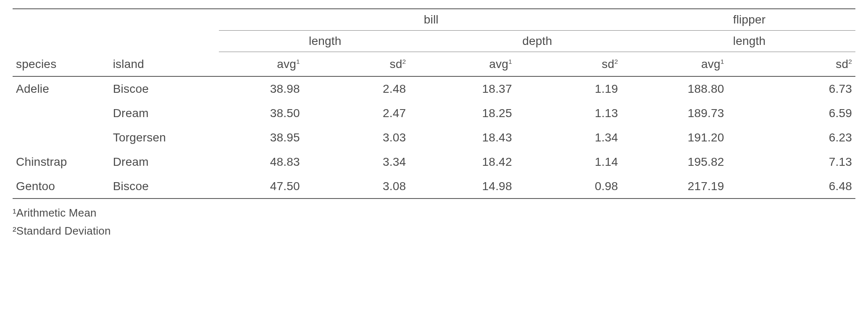 The image size is (868, 324). I want to click on cell-value: 6.59, so click(802, 113).